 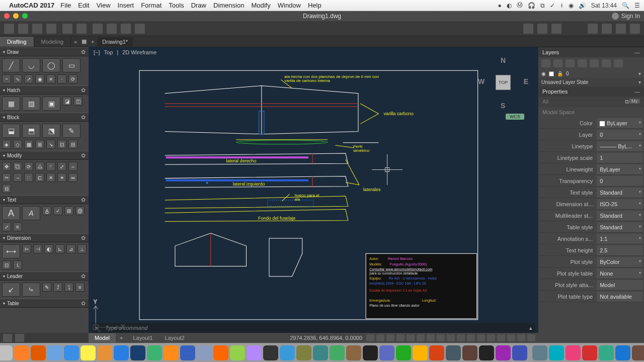 What do you see at coordinates (75, 42) in the screenshot?
I see `tabs-collapse-icon: «` at bounding box center [75, 42].